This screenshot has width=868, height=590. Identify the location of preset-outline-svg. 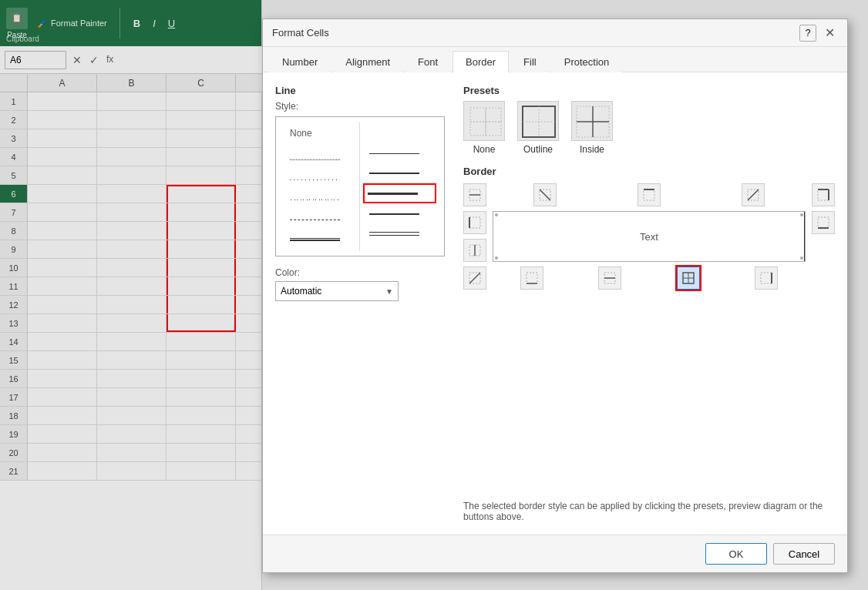
(539, 122).